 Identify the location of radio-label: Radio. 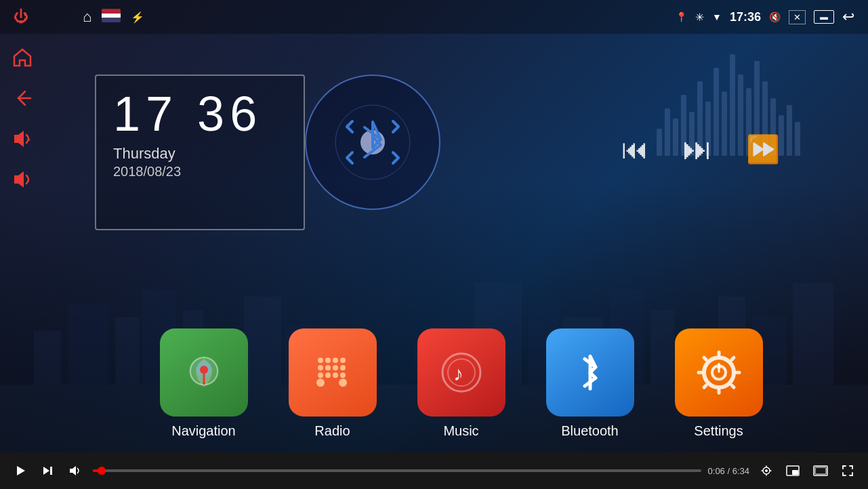
(332, 431).